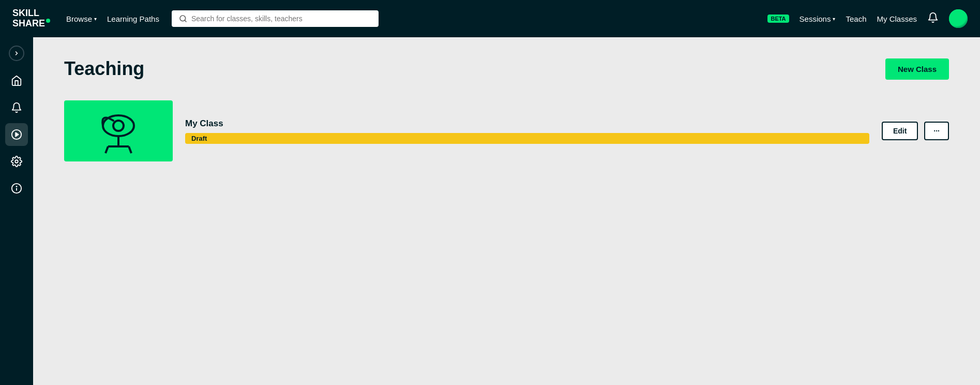 Image resolution: width=980 pixels, height=385 pixels. What do you see at coordinates (856, 19) in the screenshot?
I see `teach-label: Teach` at bounding box center [856, 19].